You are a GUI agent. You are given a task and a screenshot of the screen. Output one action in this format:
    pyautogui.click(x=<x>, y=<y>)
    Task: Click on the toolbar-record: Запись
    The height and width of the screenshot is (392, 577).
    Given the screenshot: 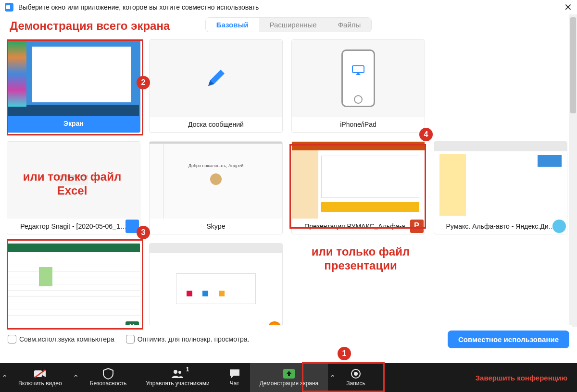 What is the action you would take?
    pyautogui.click(x=356, y=378)
    